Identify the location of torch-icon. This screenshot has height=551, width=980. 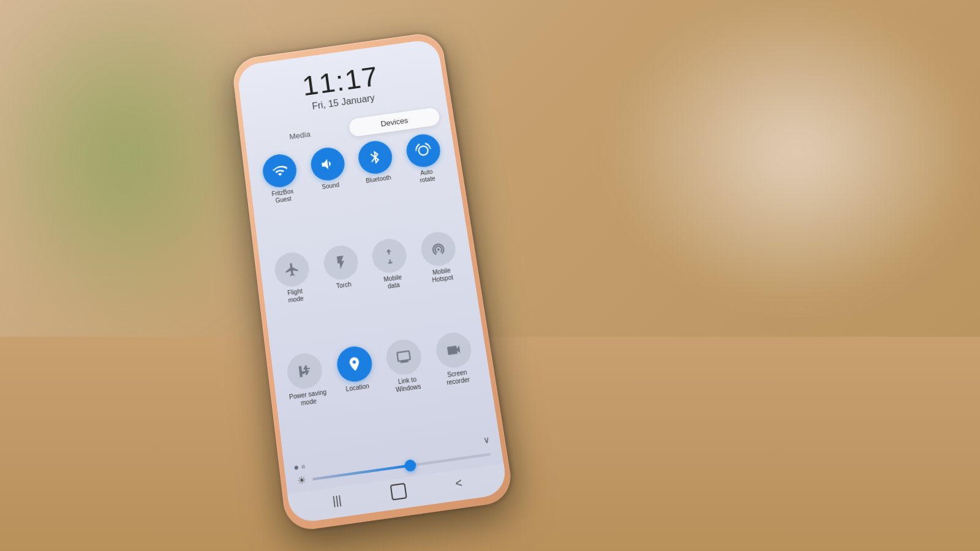
(341, 262).